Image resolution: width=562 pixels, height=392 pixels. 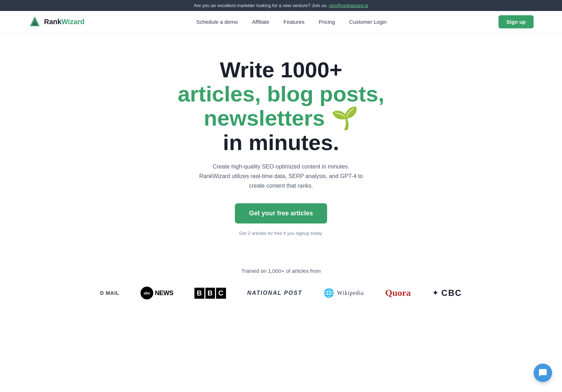 I want to click on headline-line4: in minutes., so click(x=281, y=143).